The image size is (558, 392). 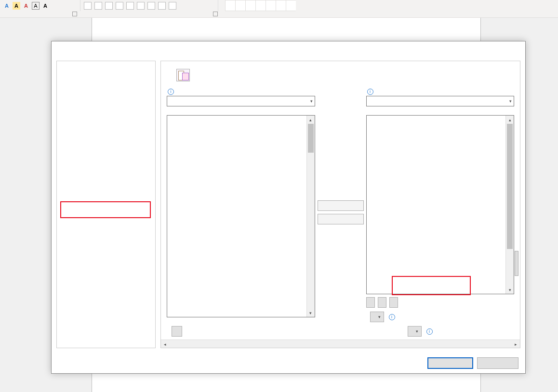 What do you see at coordinates (177, 331) in the screenshot?
I see `customize-keys-button` at bounding box center [177, 331].